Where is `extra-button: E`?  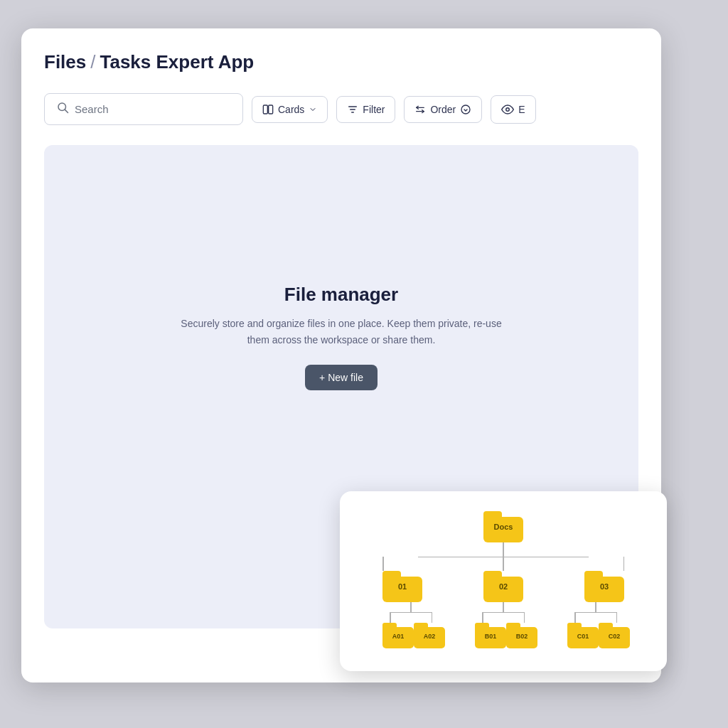 extra-button: E is located at coordinates (513, 109).